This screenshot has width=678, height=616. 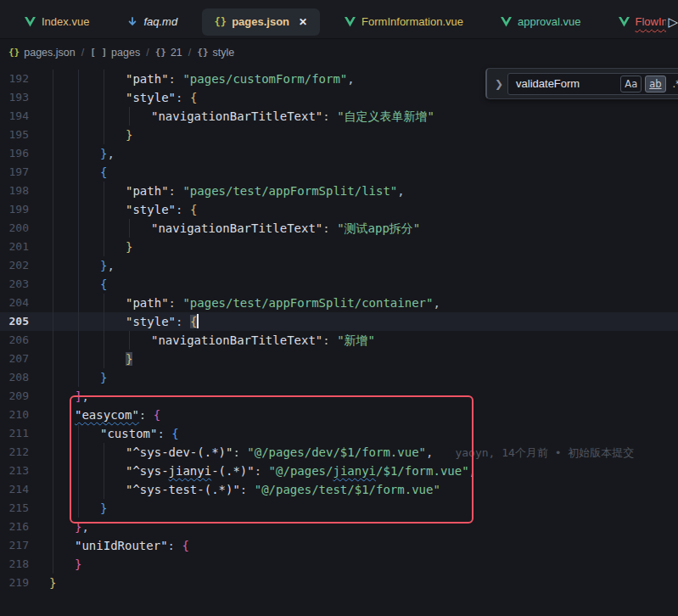 I want to click on tab-approval-vue: approval.vue, so click(x=541, y=22).